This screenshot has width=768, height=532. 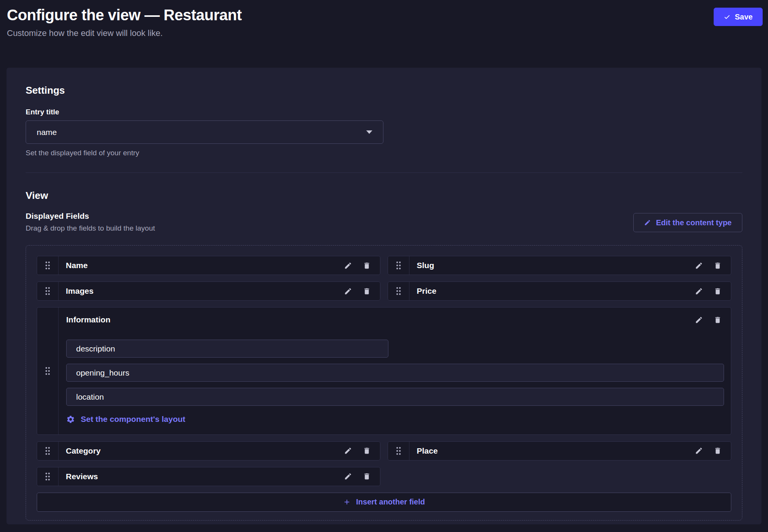 I want to click on field-row-label: Images, so click(x=201, y=291).